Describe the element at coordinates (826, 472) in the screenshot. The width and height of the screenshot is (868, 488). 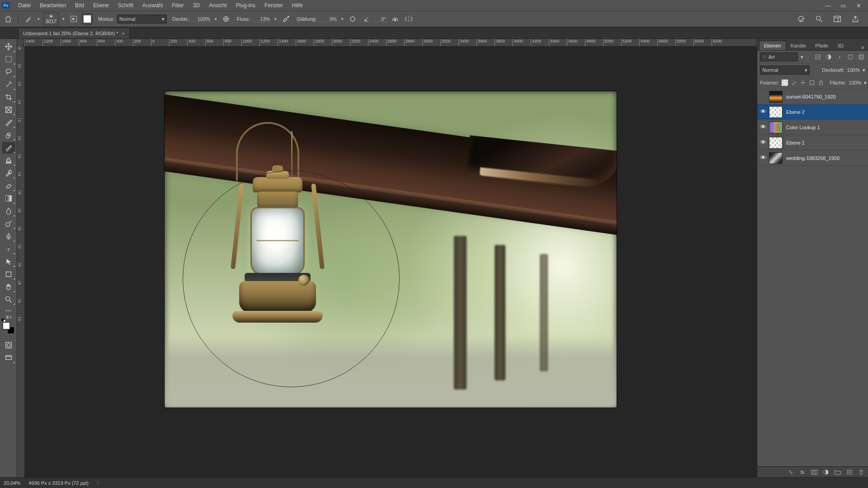
I see `adjustment-layer-icon` at that location.